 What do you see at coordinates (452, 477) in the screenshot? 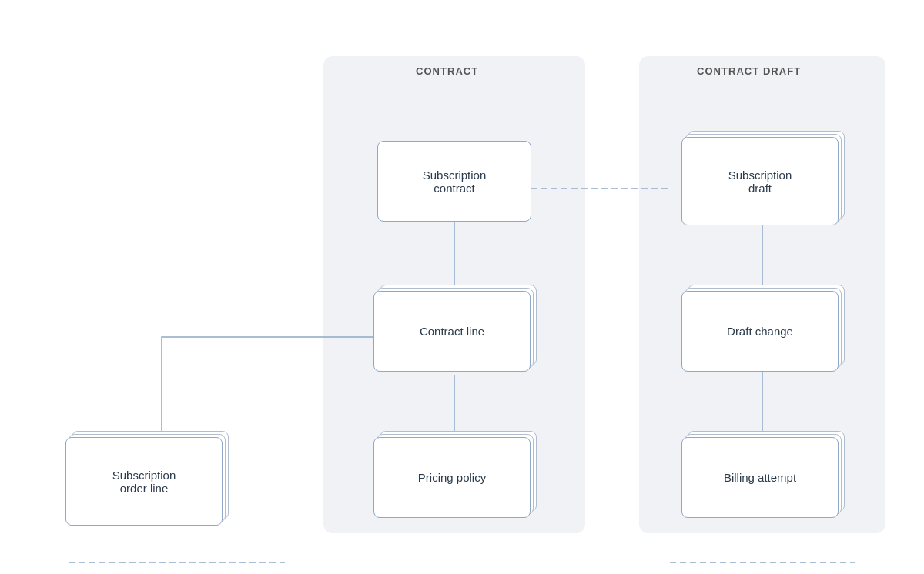
I see `pricing-policy-stack: Pricing policy` at bounding box center [452, 477].